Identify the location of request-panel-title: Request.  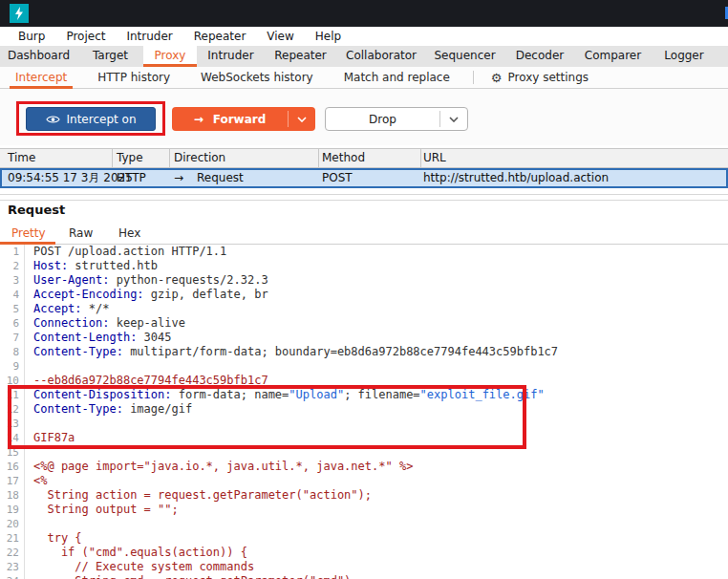
(36, 210).